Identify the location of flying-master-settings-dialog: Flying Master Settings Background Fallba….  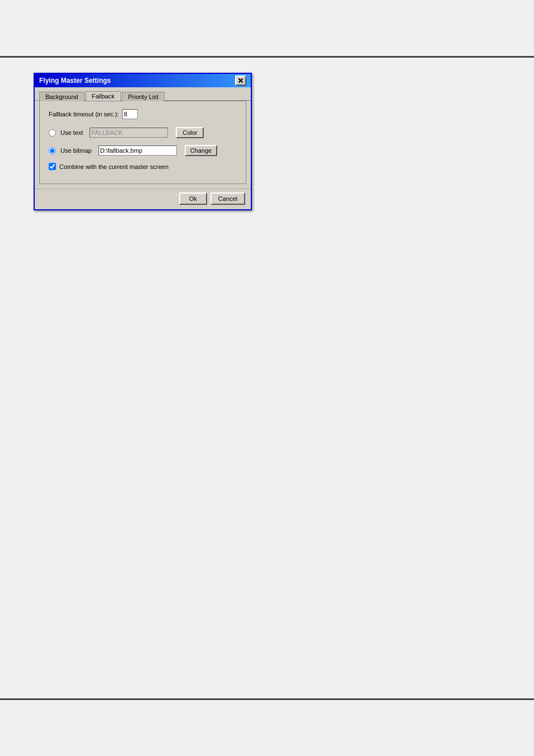
(143, 142).